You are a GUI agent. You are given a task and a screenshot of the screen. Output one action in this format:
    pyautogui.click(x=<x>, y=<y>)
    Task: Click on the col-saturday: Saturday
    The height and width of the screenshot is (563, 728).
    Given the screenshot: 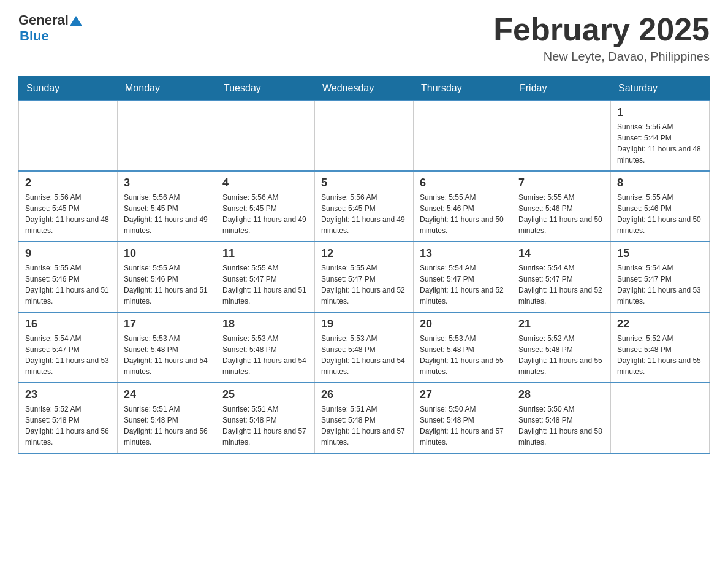 What is the action you would take?
    pyautogui.click(x=661, y=89)
    